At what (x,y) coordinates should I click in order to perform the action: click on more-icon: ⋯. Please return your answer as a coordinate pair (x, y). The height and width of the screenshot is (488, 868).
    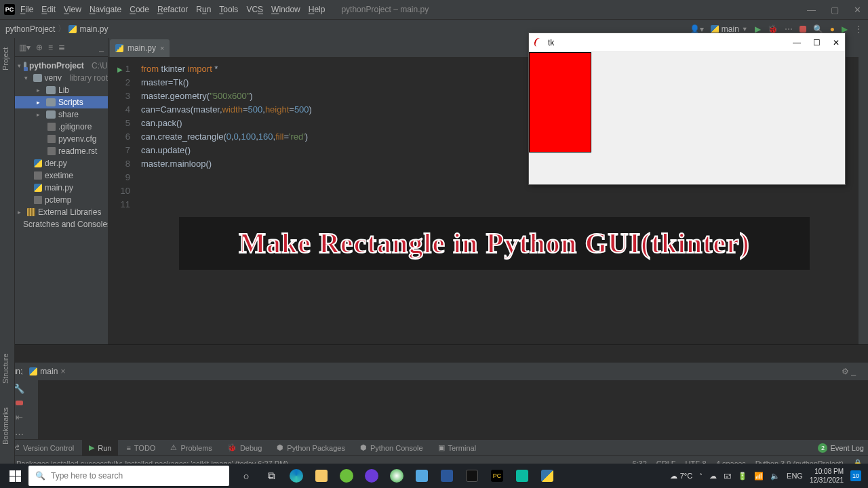
    Looking at the image, I should click on (19, 434).